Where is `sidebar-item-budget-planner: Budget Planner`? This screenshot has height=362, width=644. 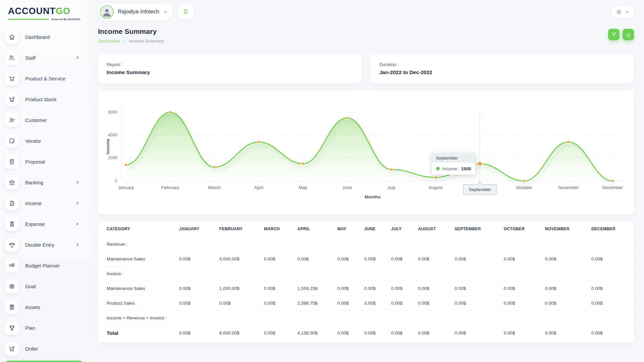 sidebar-item-budget-planner: Budget Planner is located at coordinates (44, 265).